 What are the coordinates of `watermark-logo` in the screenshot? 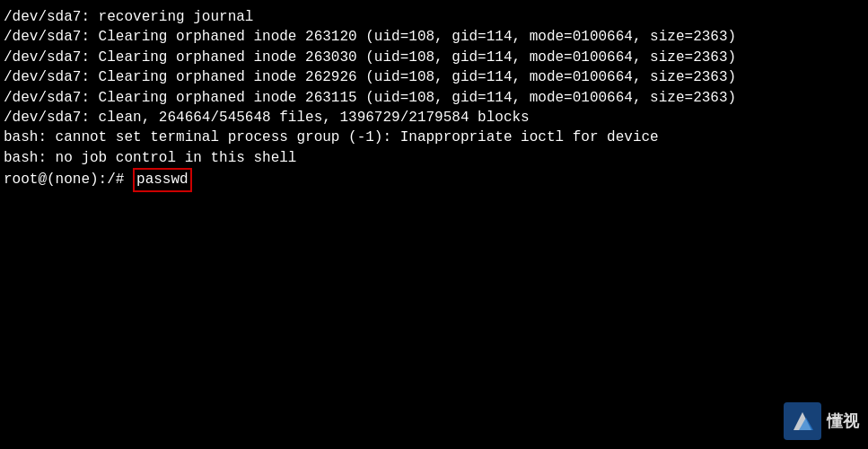 It's located at (802, 421).